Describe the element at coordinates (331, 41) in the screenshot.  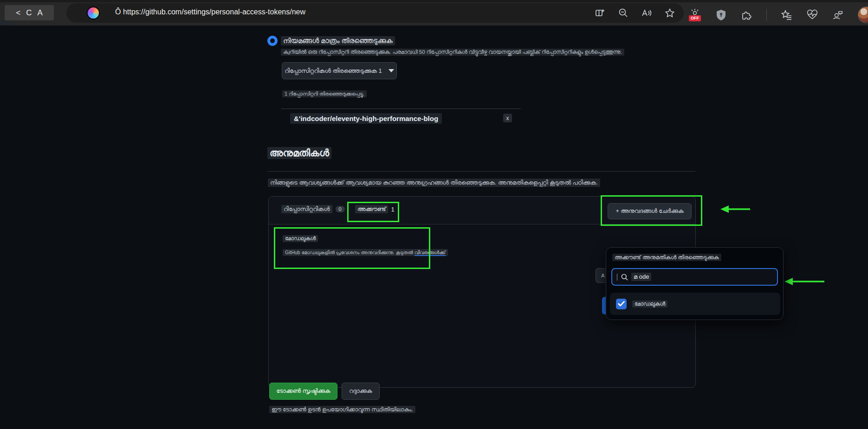
I see `only-select-repos-radio-row: നിയമങ്ങൾ മാത്രം തിരഞ്ഞെടുക്കുക` at that location.